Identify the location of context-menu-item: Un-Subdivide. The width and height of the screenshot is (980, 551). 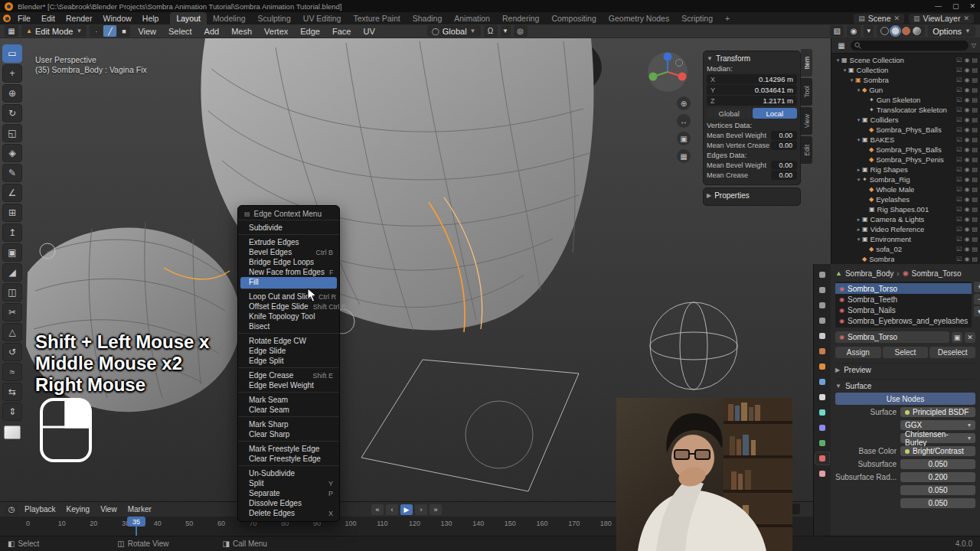
(289, 473).